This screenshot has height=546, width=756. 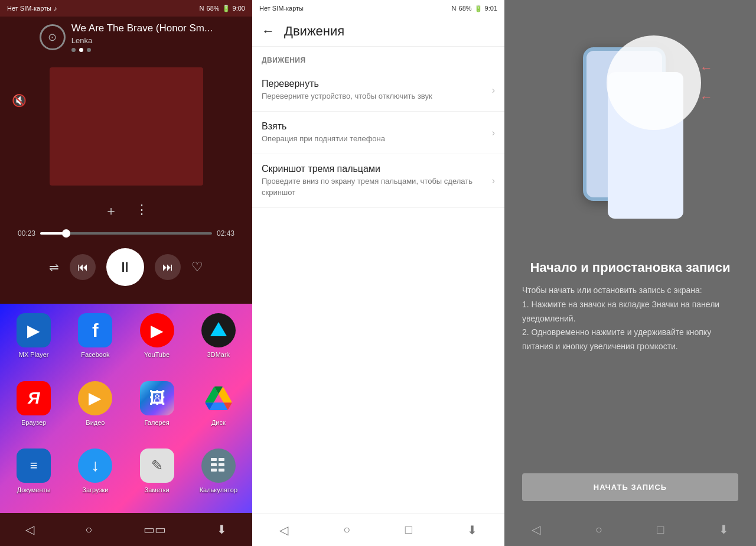 I want to click on home-nav-music: ○, so click(x=89, y=529).